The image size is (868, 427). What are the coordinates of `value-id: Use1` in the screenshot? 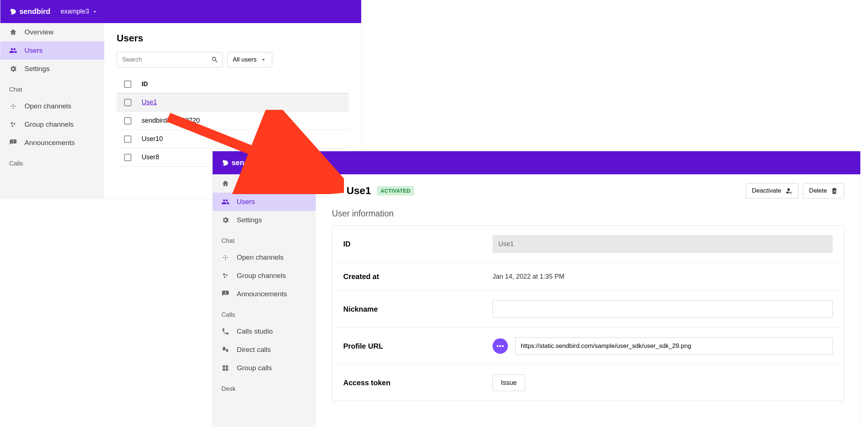 It's located at (663, 244).